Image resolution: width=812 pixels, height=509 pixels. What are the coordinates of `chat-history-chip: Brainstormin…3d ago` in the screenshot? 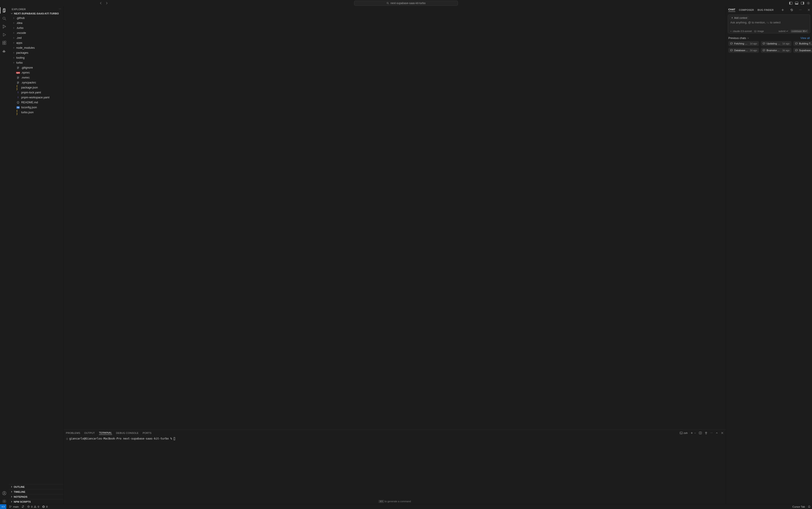 It's located at (776, 50).